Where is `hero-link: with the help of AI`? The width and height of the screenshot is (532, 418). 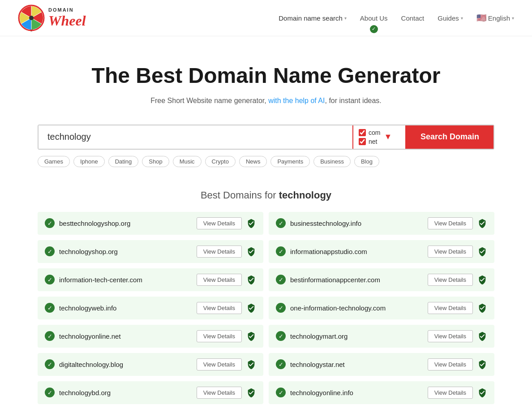 hero-link: with the help of AI is located at coordinates (296, 100).